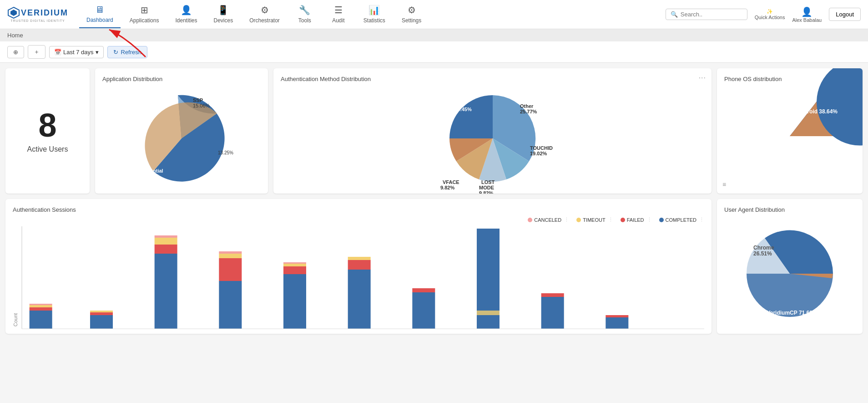  Describe the element at coordinates (529, 112) in the screenshot. I see `svg-text: 25.77%` at that location.